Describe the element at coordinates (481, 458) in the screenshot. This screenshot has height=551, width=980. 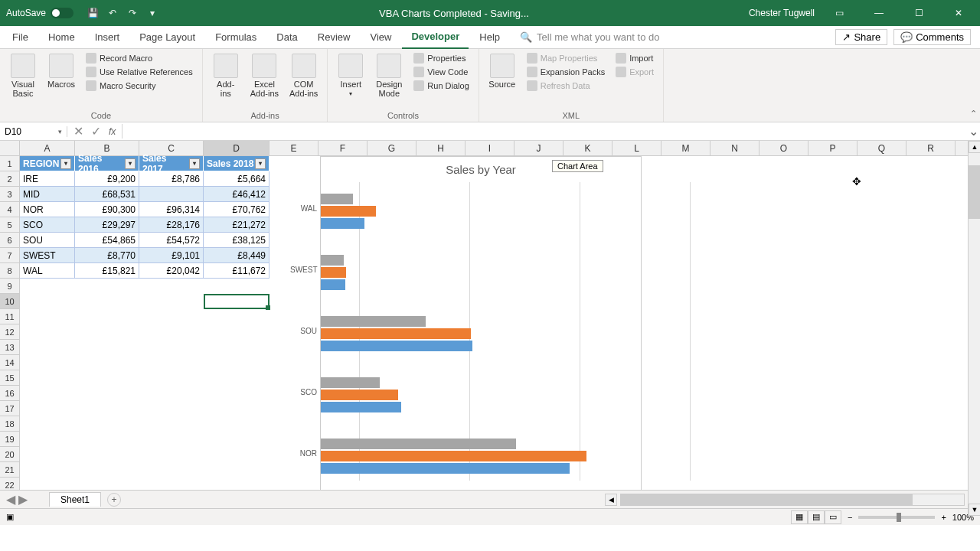
I see `chart-category-group: NOR` at that location.